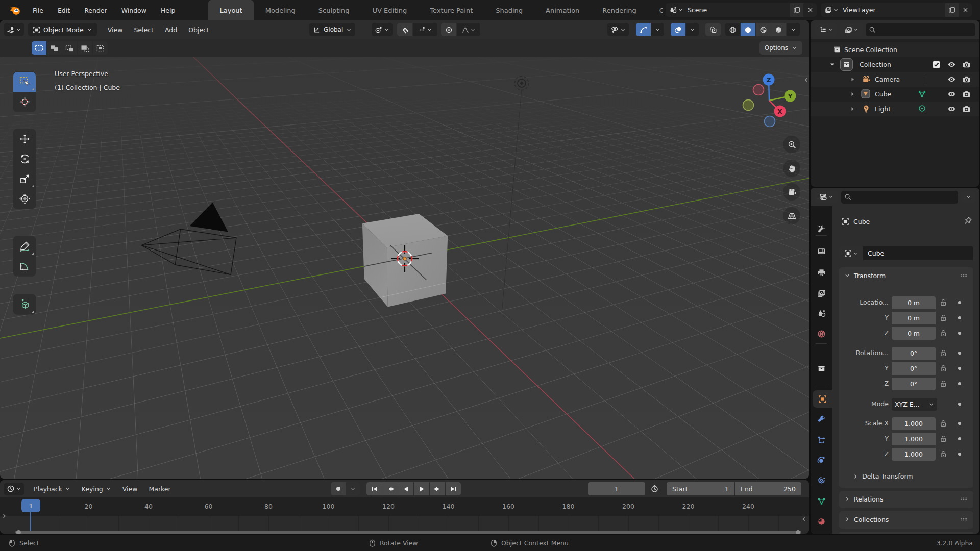  Describe the element at coordinates (748, 30) in the screenshot. I see `shading-solid` at that location.